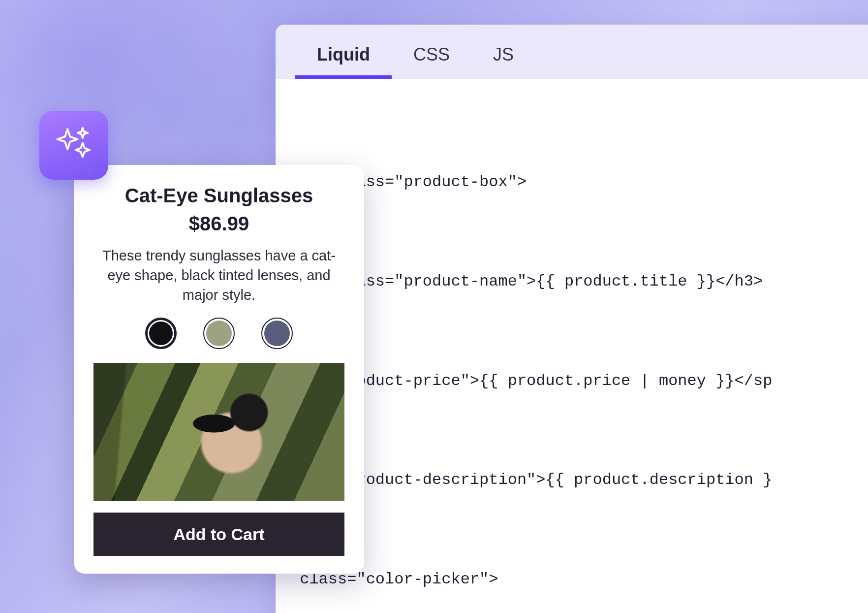  Describe the element at coordinates (219, 333) in the screenshot. I see `color-picker` at that location.